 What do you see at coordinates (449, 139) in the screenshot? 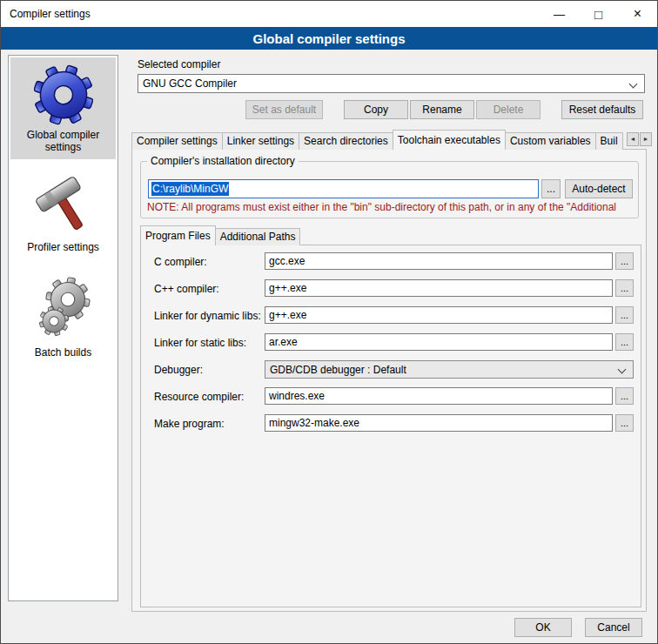
I see `tab-toolchain-executables: Toolchain executables` at bounding box center [449, 139].